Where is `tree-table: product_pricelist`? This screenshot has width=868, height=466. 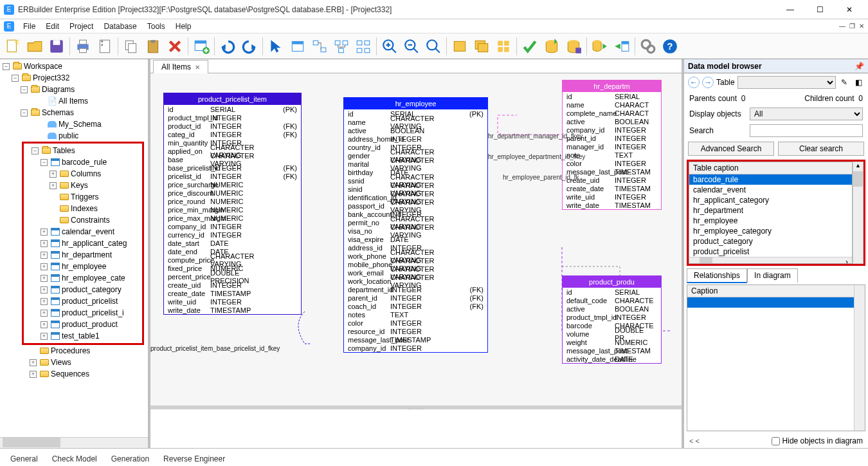
tree-table: product_pricelist is located at coordinates (90, 301).